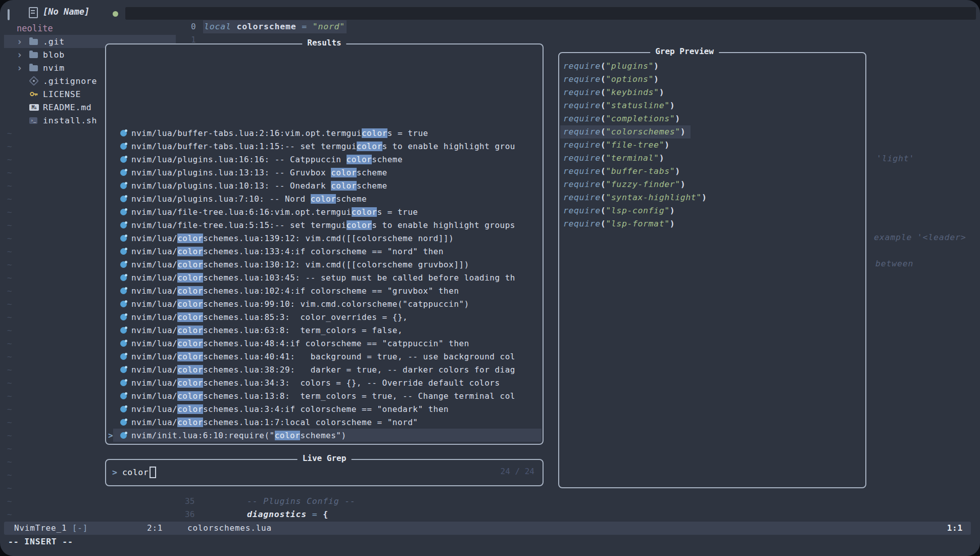 Image resolution: width=980 pixels, height=556 pixels. What do you see at coordinates (80, 528) in the screenshot?
I see `statusline-flag: [-]` at bounding box center [80, 528].